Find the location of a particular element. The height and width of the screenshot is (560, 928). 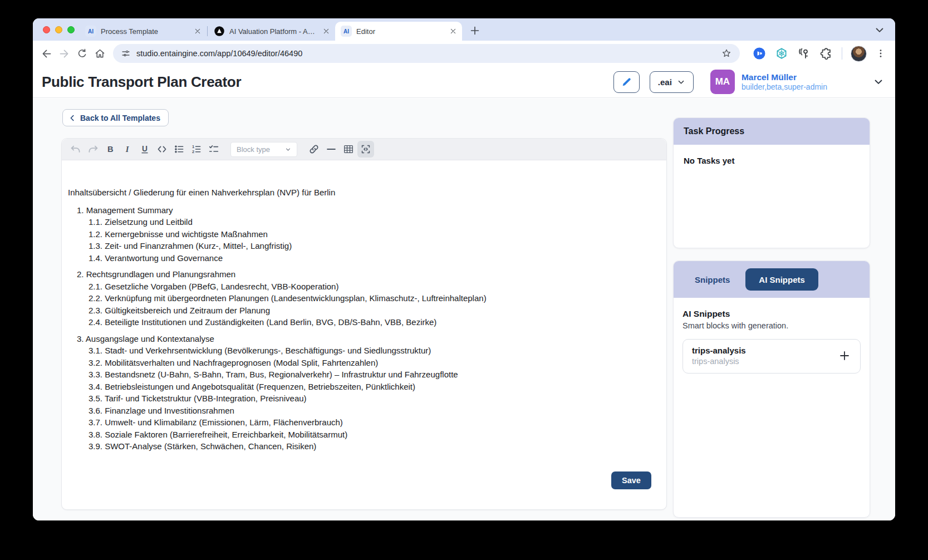

block-type-placeholder: Block type is located at coordinates (253, 149).